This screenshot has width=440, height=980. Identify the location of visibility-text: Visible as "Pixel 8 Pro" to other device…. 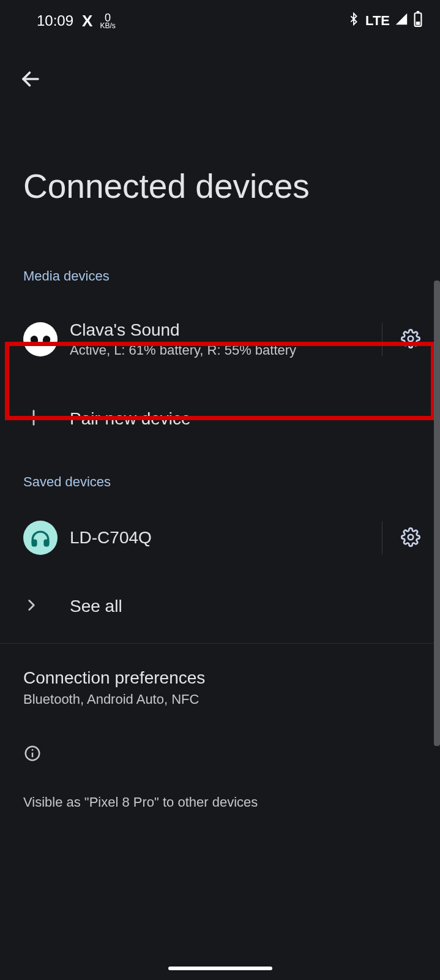
(220, 788).